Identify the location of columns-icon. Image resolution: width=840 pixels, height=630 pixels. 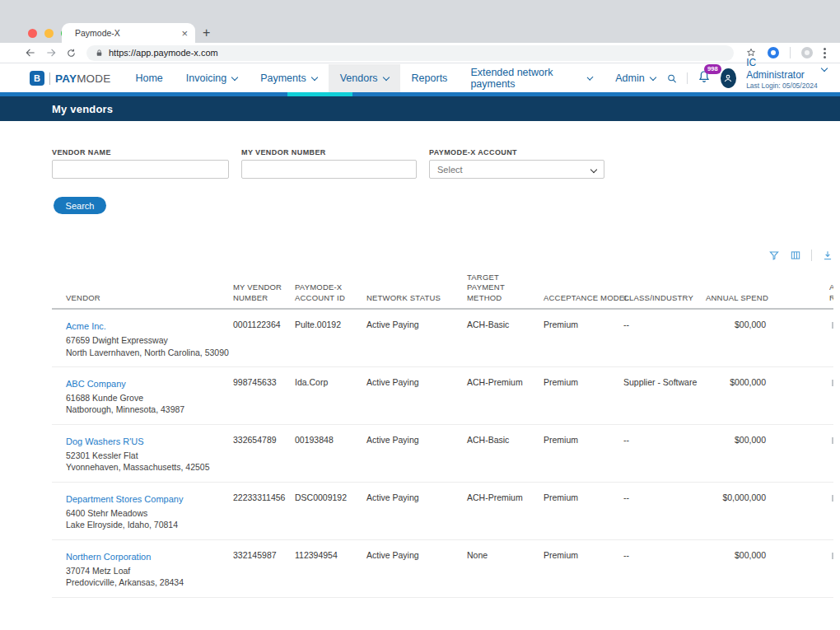
(796, 255).